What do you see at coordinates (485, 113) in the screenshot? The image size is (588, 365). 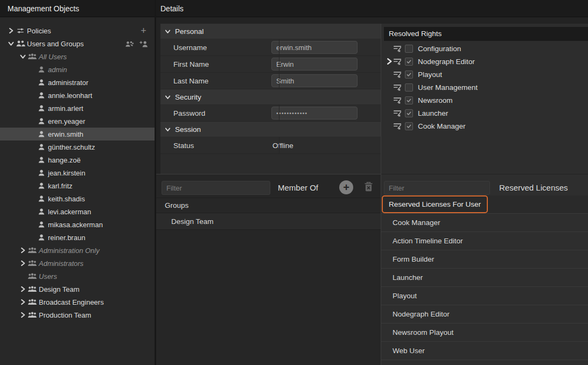 I see `rights-item-launcher: Launcher` at bounding box center [485, 113].